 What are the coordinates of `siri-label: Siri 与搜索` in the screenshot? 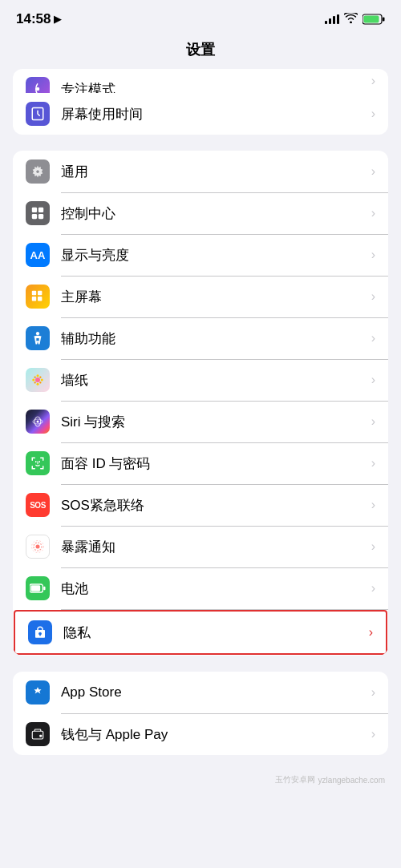 It's located at (217, 422).